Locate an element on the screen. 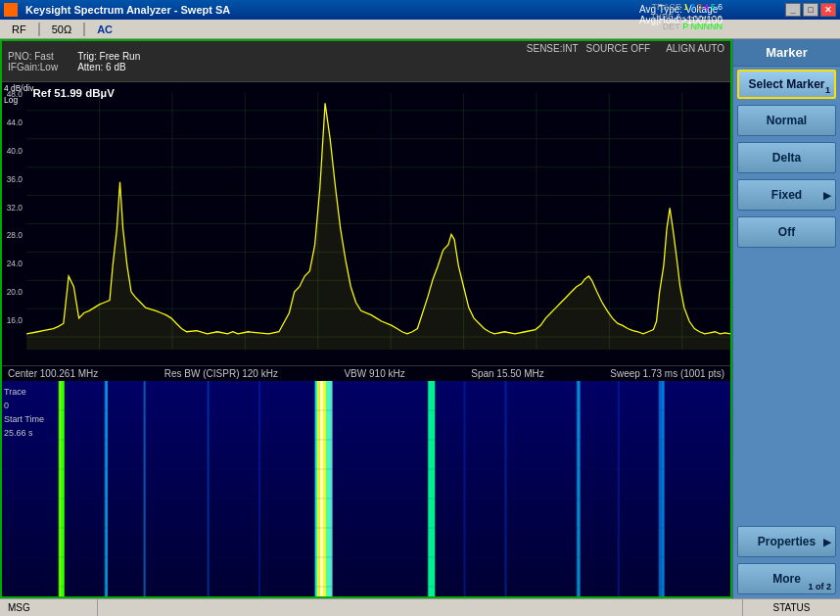  properties-label: Properties is located at coordinates (787, 542).